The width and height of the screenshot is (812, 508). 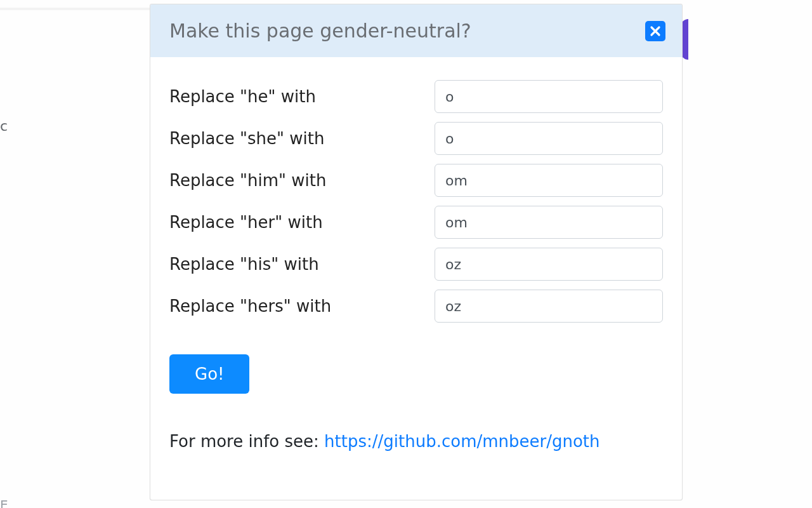 I want to click on label-replace-he: Replace "he" with, so click(x=283, y=97).